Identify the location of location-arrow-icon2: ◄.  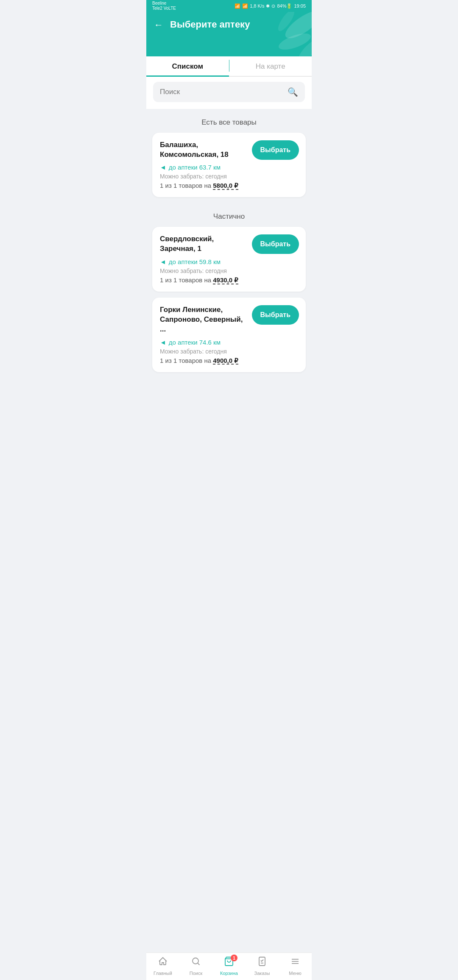
(163, 262).